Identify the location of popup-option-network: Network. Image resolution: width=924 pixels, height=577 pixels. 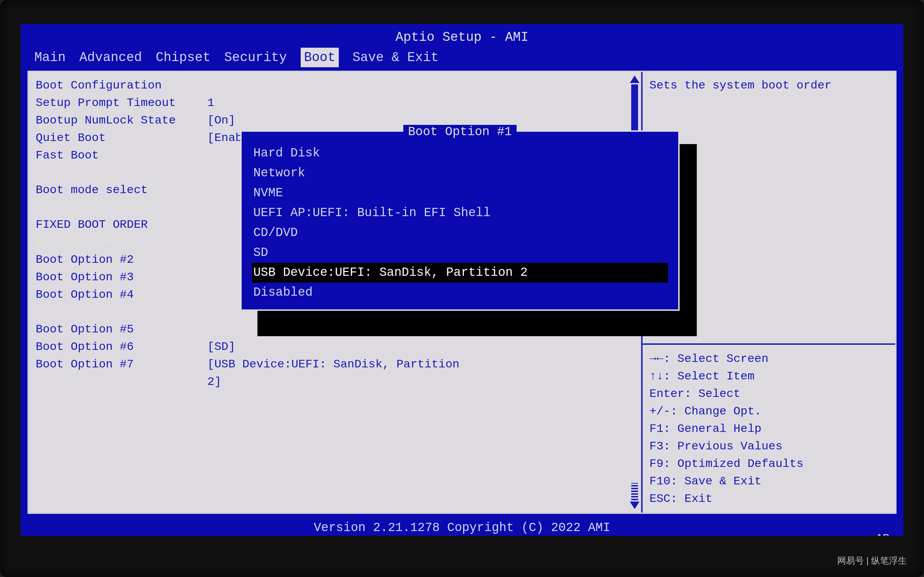
(460, 173).